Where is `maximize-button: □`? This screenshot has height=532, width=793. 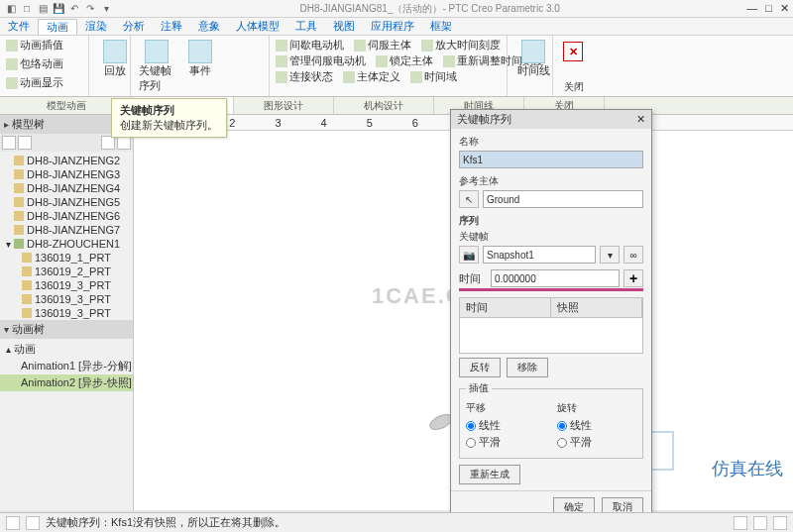 maximize-button: □ is located at coordinates (769, 8).